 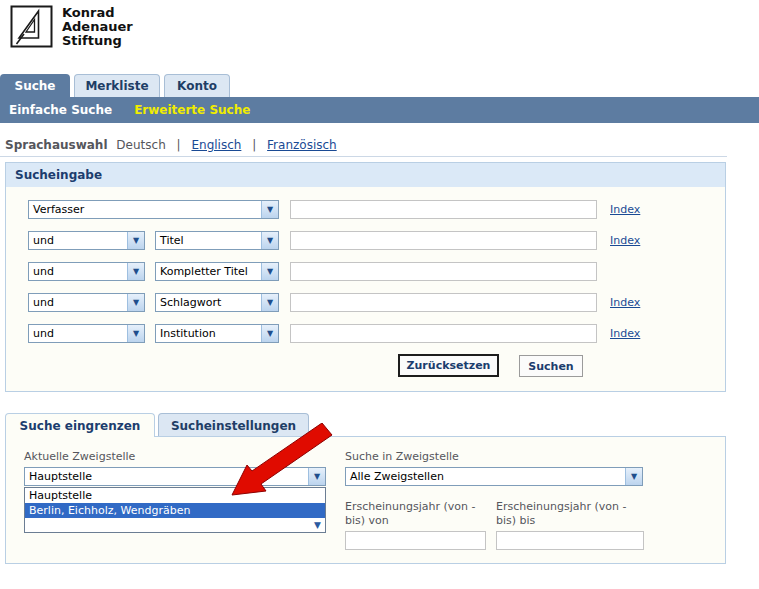 I want to click on language-link-franzoesisch: Französisch, so click(x=302, y=145).